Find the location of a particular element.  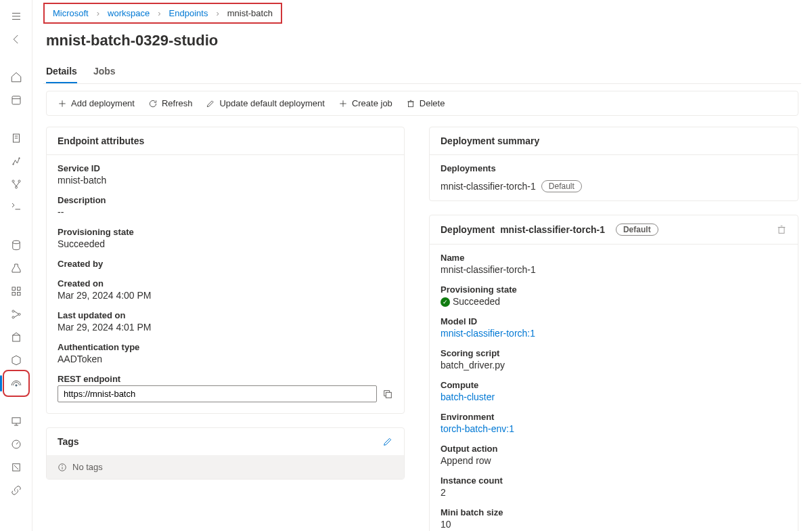

field-label: Authentication type is located at coordinates (225, 347).